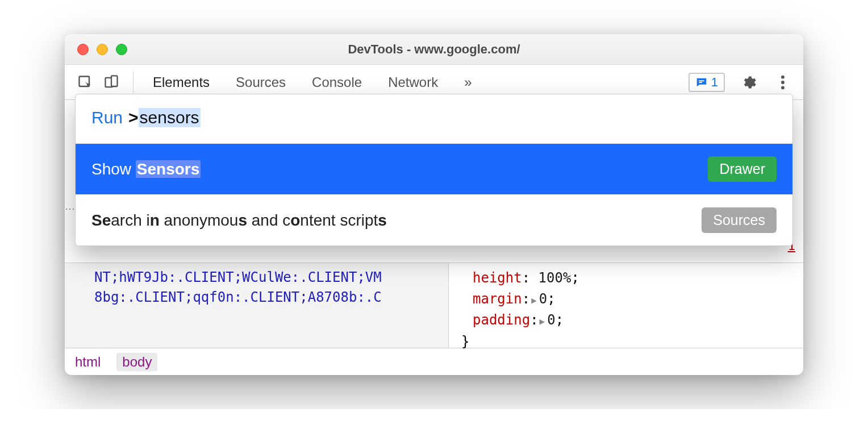  What do you see at coordinates (83, 49) in the screenshot?
I see `close-button` at bounding box center [83, 49].